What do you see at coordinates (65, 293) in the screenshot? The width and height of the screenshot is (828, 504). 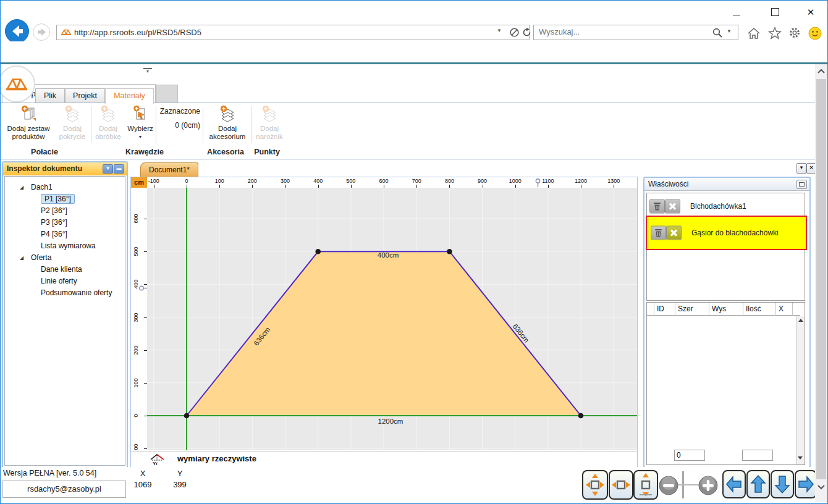 I see `tree-item: Podsumowanie oferty` at bounding box center [65, 293].